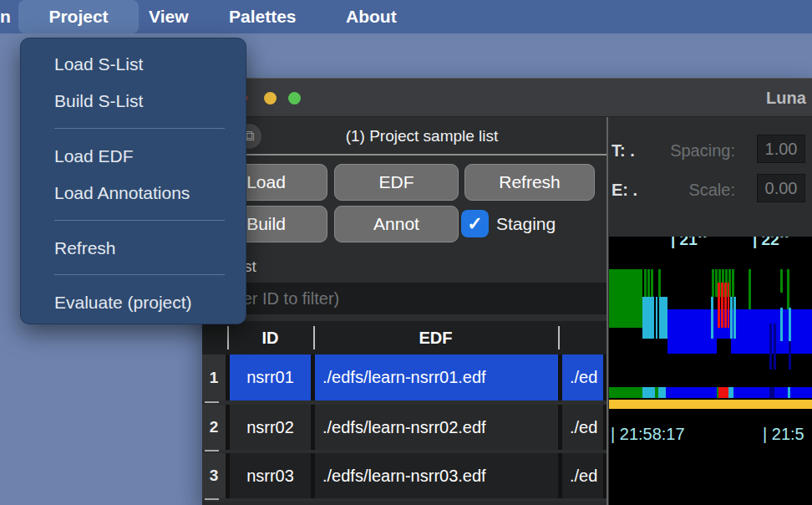 Image resolution: width=812 pixels, height=505 pixels. What do you see at coordinates (405, 503) in the screenshot?
I see `table-row-partial` at bounding box center [405, 503].